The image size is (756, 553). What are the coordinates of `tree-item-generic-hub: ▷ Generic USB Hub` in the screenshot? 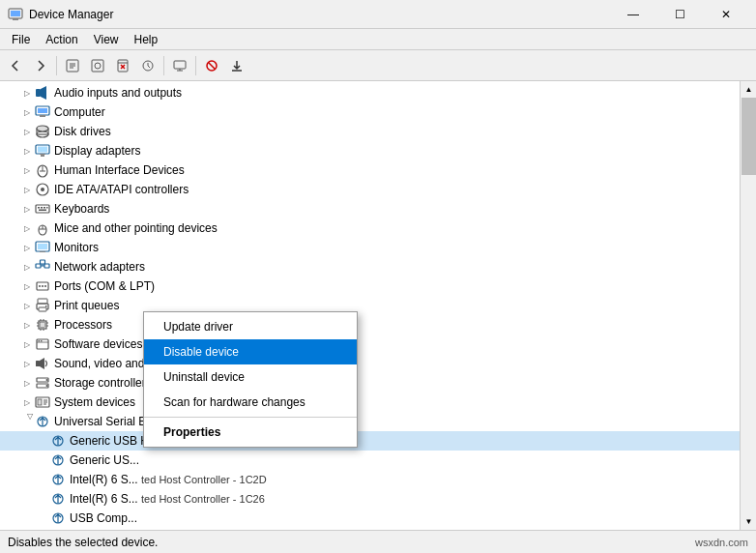 It's located at (369, 441).